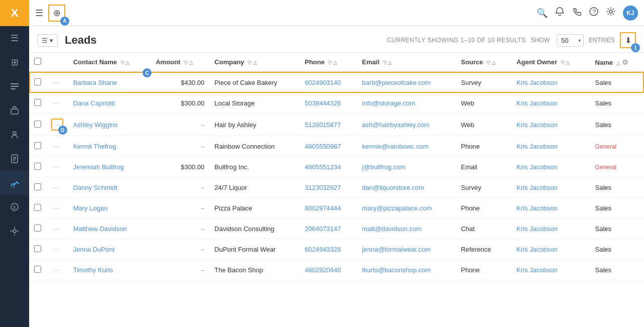  Describe the element at coordinates (57, 125) in the screenshot. I see `row-actions-button: ···D` at that location.